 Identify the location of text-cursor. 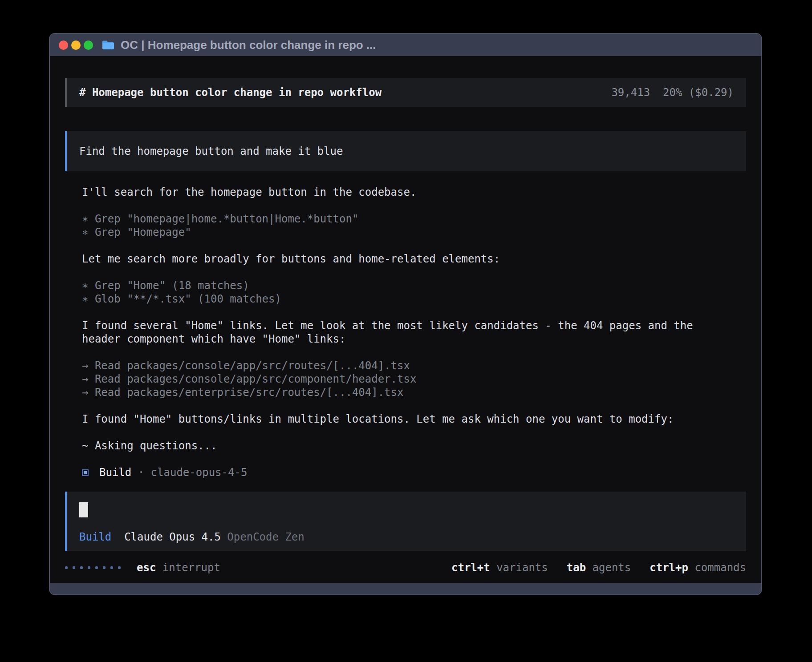
(84, 510).